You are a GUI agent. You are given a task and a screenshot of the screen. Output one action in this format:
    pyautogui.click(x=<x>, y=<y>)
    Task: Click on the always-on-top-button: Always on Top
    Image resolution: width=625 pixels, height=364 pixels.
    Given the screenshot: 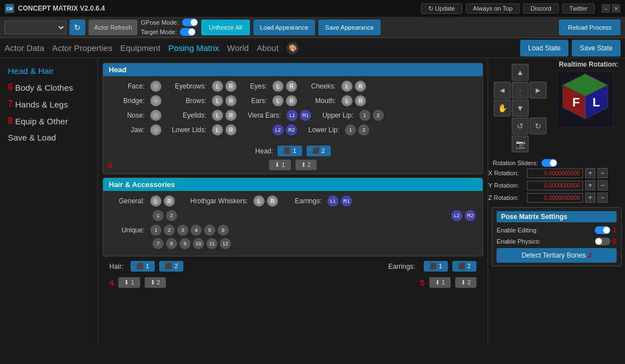 What is the action you would take?
    pyautogui.click(x=493, y=8)
    